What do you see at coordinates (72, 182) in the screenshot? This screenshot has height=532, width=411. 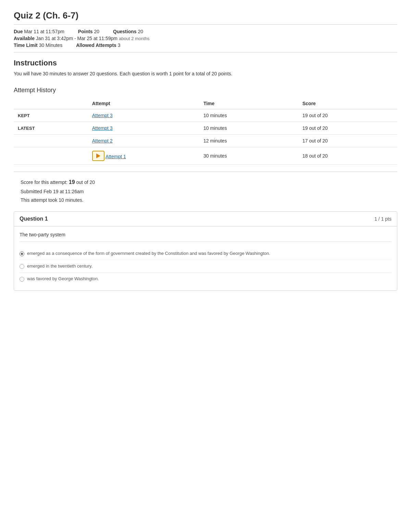 I see `score-value: 19` at bounding box center [72, 182].